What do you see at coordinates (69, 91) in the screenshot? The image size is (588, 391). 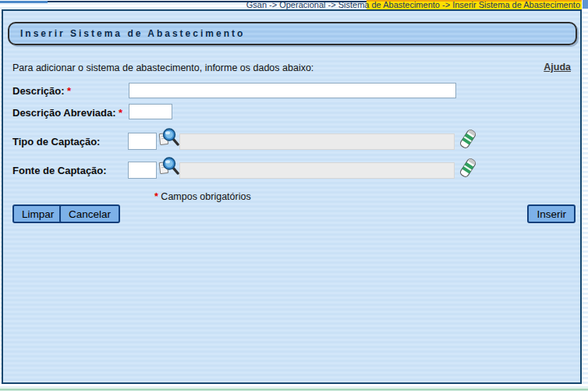 I see `descricao-required-marker: *` at bounding box center [69, 91].